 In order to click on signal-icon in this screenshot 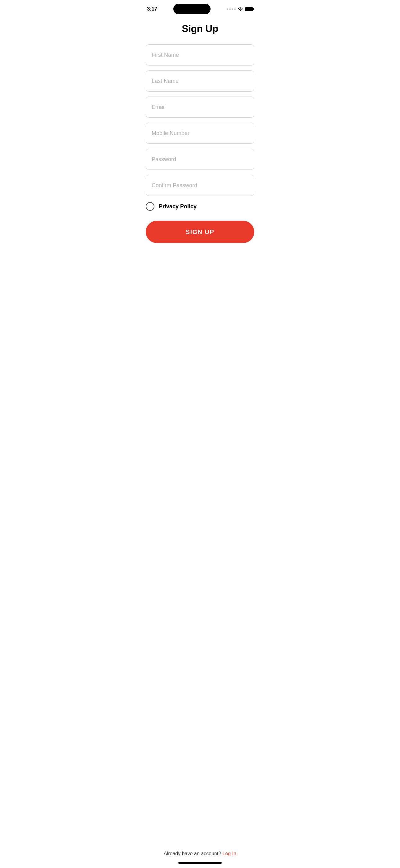, I will do `click(231, 9)`.